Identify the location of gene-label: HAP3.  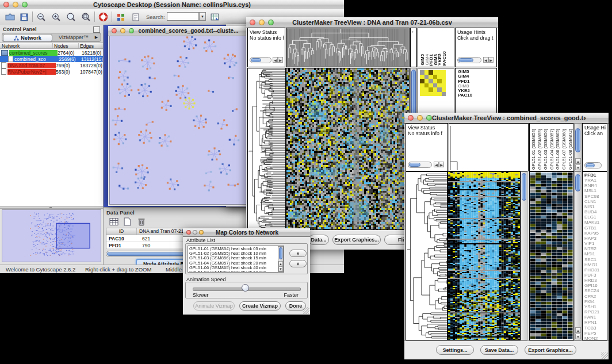
(592, 238).